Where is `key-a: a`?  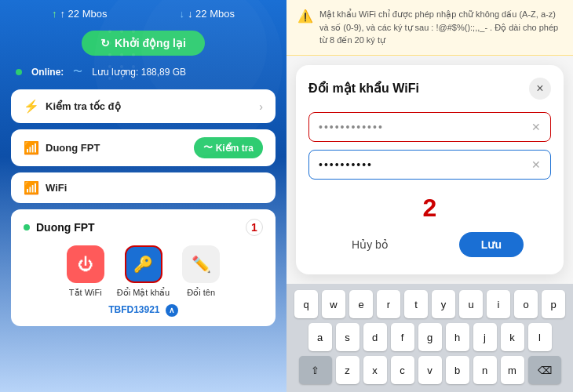
key-a: a is located at coordinates (320, 337).